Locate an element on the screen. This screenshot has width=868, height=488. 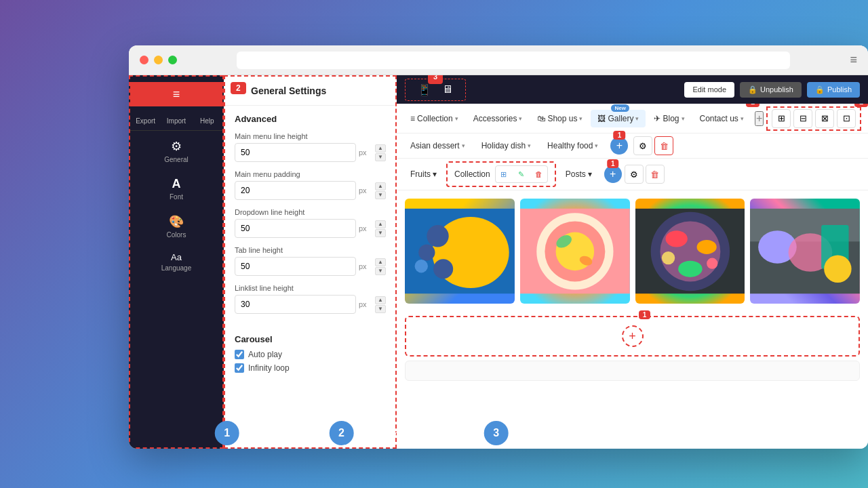
linklist-line-height-field: Linklist line height px ▲ ▼ is located at coordinates (311, 299).